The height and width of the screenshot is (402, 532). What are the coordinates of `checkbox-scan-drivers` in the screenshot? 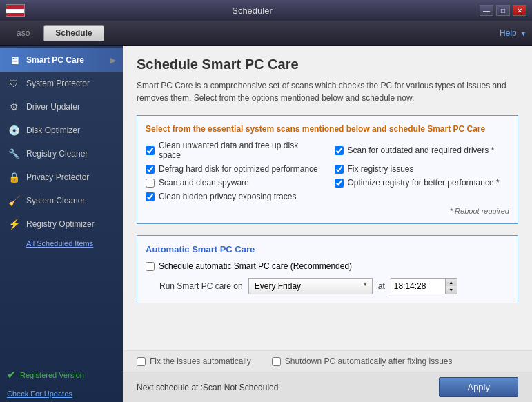 It's located at (339, 150).